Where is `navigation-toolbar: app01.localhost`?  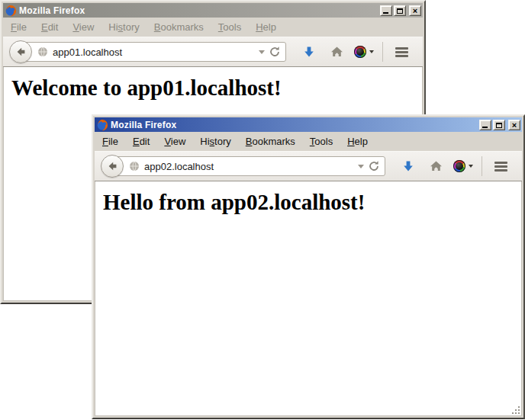 navigation-toolbar: app01.localhost is located at coordinates (213, 52).